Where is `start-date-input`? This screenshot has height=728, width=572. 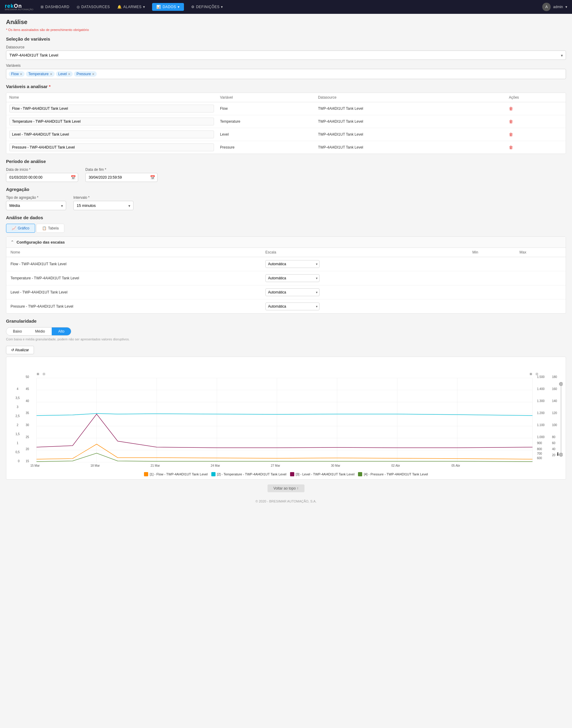 start-date-input is located at coordinates (42, 178).